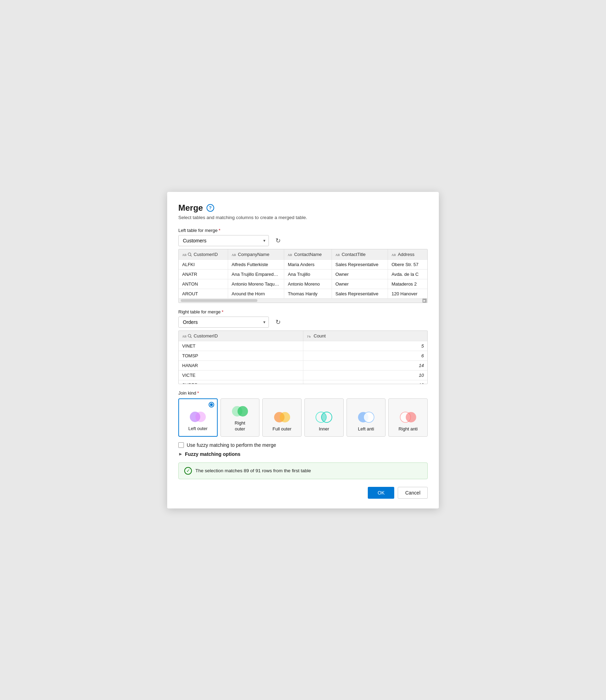 The image size is (606, 700). I want to click on right-table-refresh-button: ↻, so click(278, 322).